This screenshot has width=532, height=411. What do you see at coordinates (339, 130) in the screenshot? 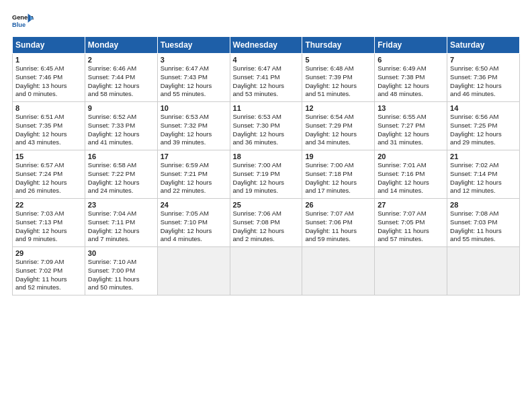
I see `day-info: Sunrise: 6:54 AMSunset: 7:29 PMDaylight:…` at bounding box center [339, 130].